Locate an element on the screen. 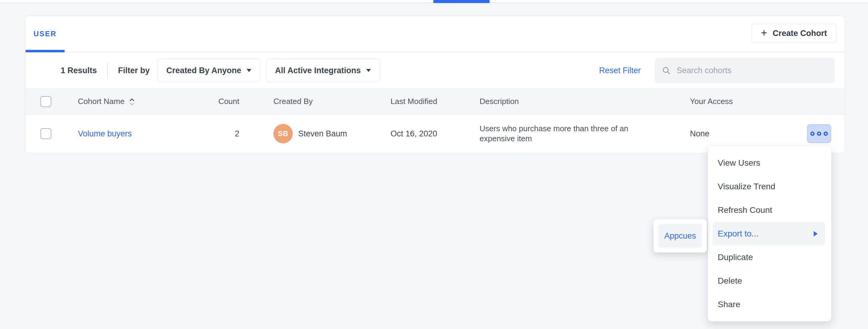  created-by-name: Steven Baum is located at coordinates (323, 134).